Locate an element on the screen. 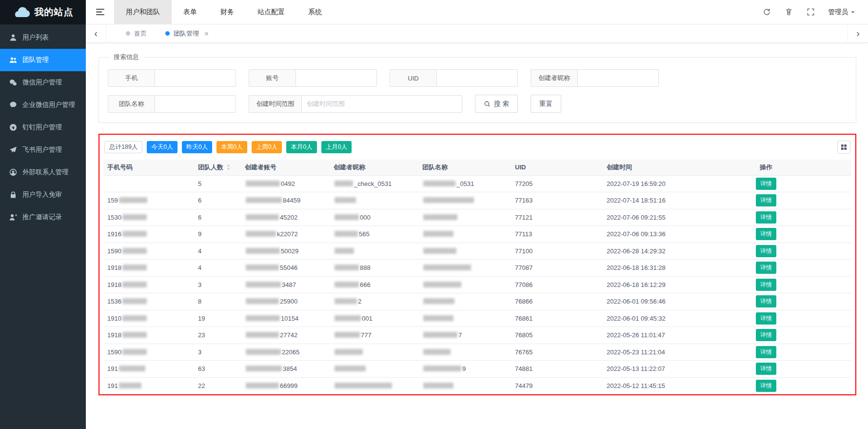 The height and width of the screenshot is (429, 868). table-row: 1916338549748812022-05-13 11:22:07详情 is located at coordinates (477, 369).